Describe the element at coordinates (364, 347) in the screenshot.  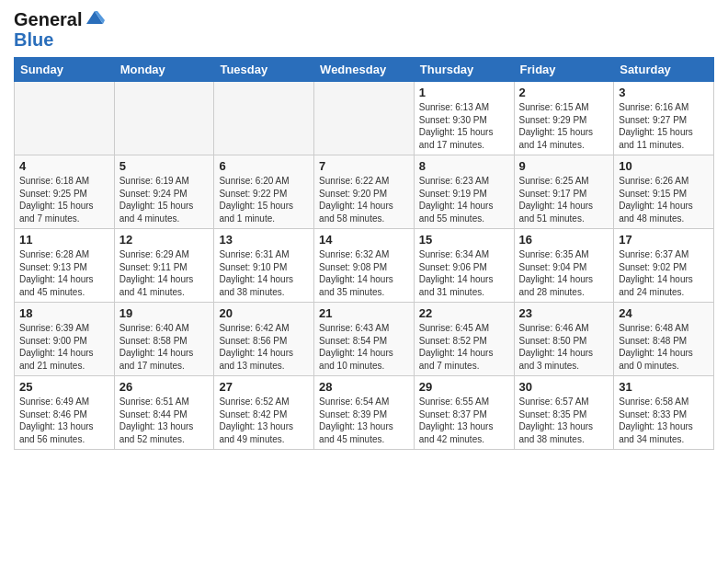
I see `day-info: Sunrise: 6:43 AMSunset: 8:54 PMDaylight:…` at that location.